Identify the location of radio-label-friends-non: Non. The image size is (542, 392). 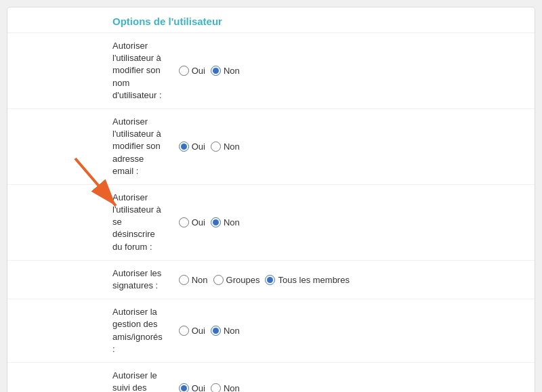
(232, 330).